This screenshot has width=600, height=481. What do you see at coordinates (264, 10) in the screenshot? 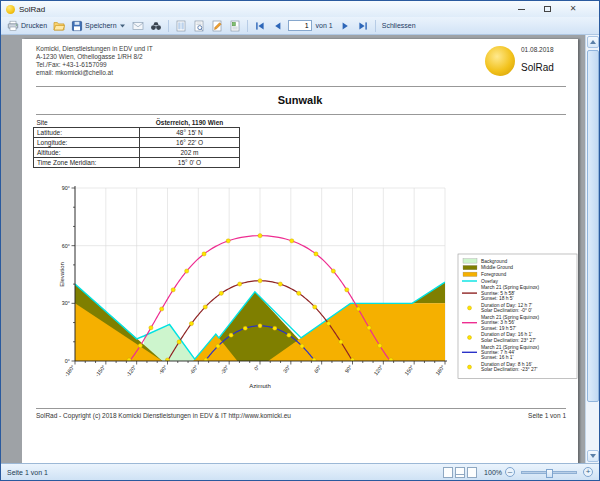
I see `window-title: SolRad` at bounding box center [264, 10].